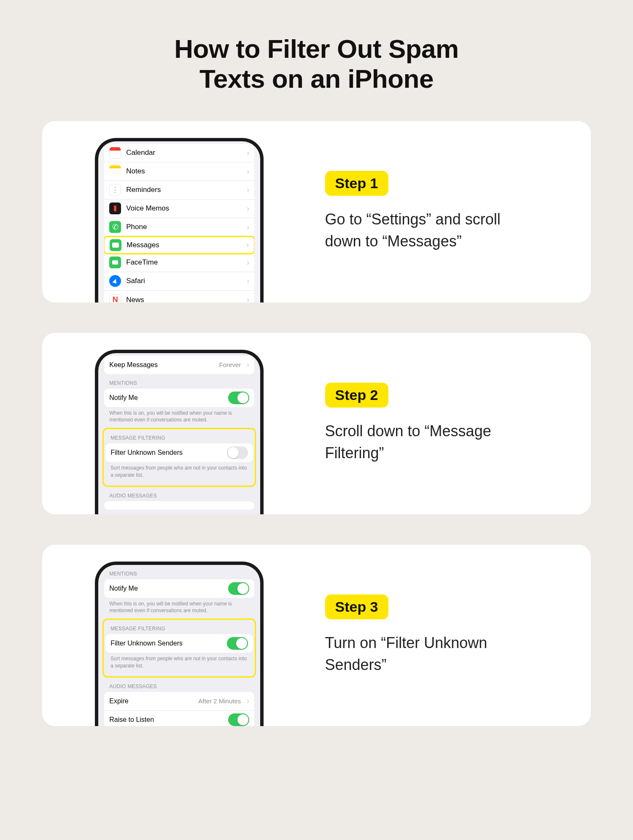 The image size is (633, 840). I want to click on title-line-2: Texts on an iPhone, so click(316, 78).